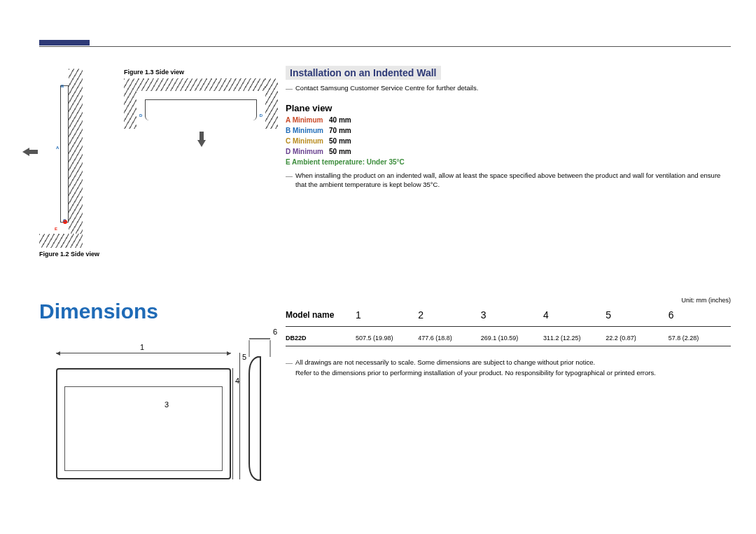 The height and width of the screenshot is (534, 756). What do you see at coordinates (307, 151) in the screenshot?
I see `spec-d-key: D Minimum` at bounding box center [307, 151].